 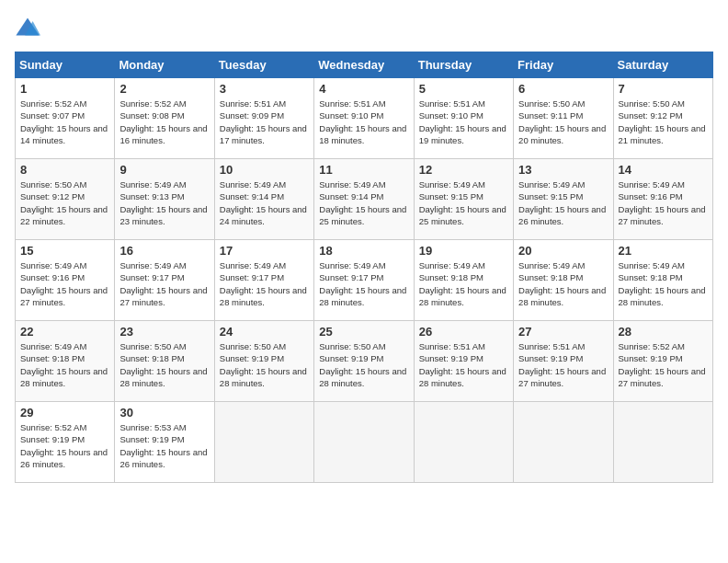 What do you see at coordinates (64, 88) in the screenshot?
I see `day-number: 1` at bounding box center [64, 88].